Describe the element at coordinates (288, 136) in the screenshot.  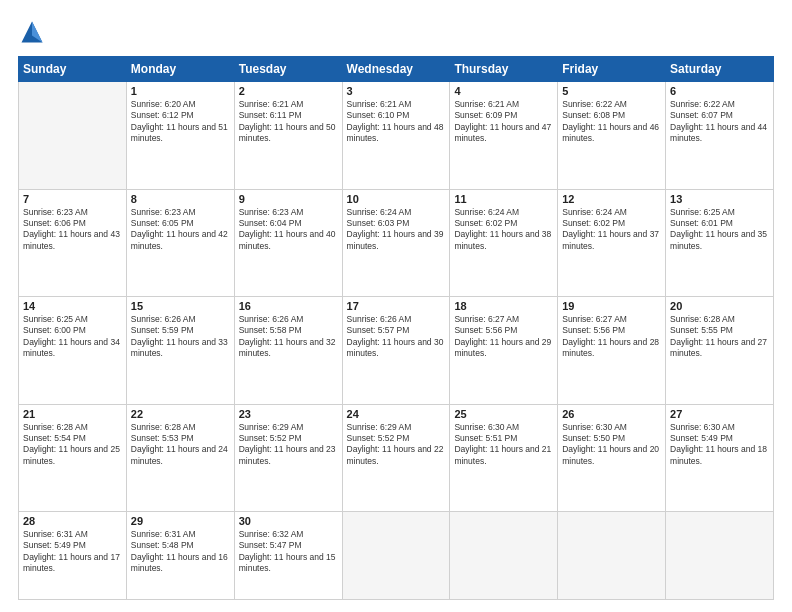
I see `calendar-cell: 2Sunrise: 6:21 AMSunset: 6:11 PMDaylight…` at that location.